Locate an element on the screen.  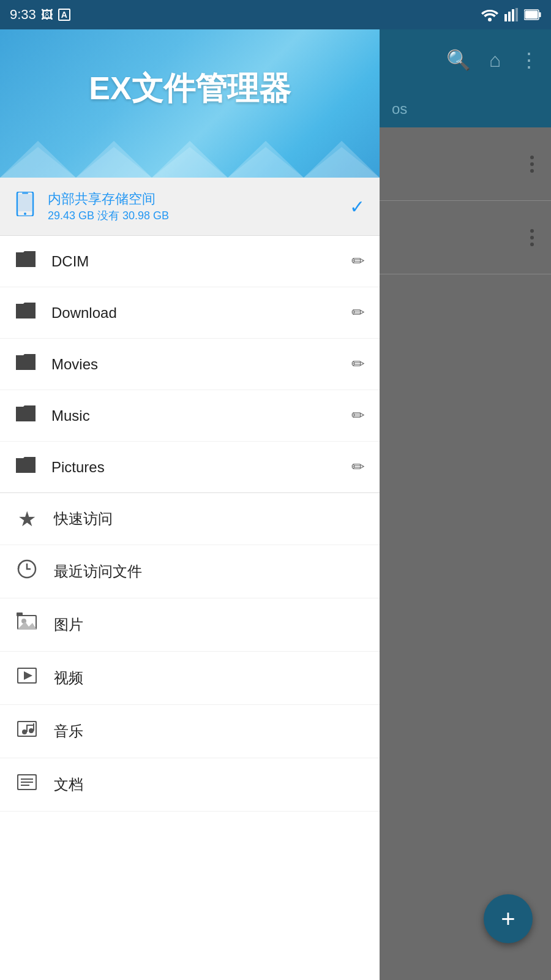
header-decoration is located at coordinates (190, 153).